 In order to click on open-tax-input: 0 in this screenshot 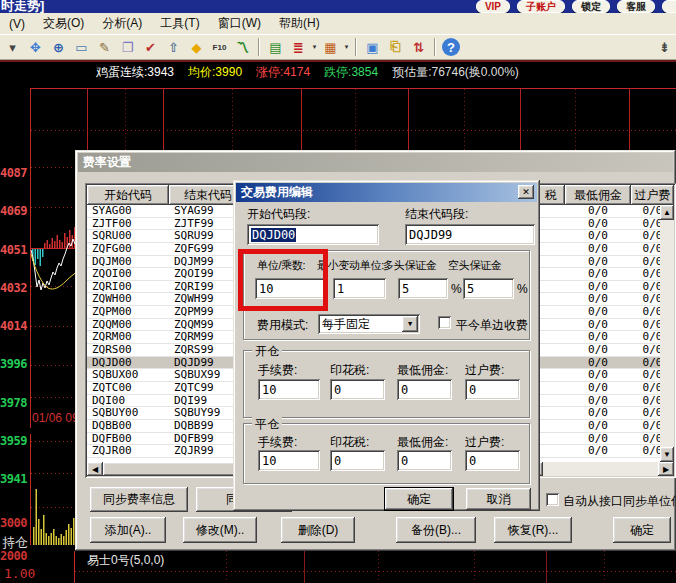, I will do `click(358, 390)`.